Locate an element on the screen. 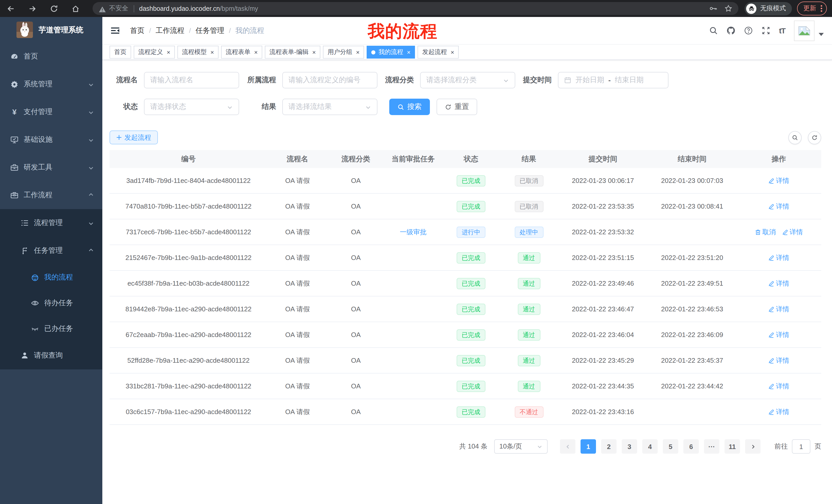 The image size is (832, 504). font-size-icon: tT is located at coordinates (782, 31).